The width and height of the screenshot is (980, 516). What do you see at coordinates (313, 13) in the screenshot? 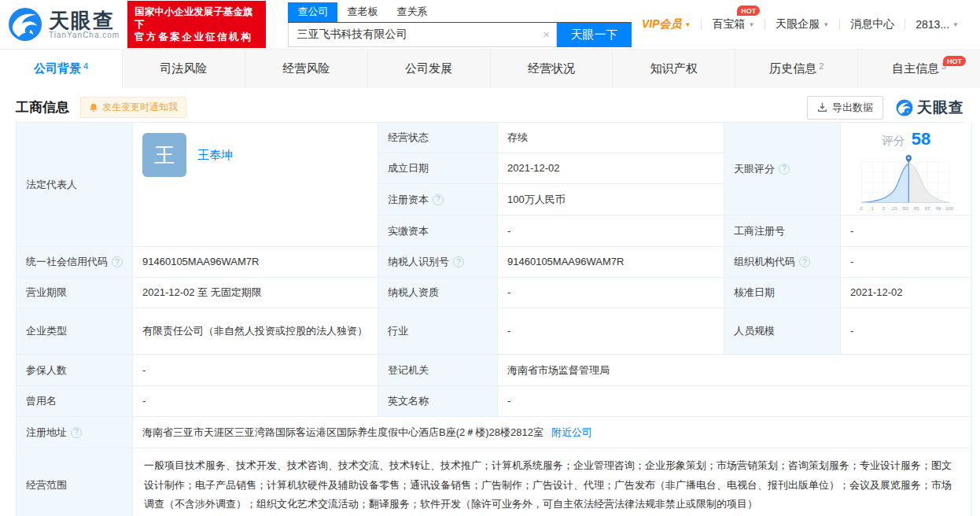
I see `search-tab-company: 查公司` at bounding box center [313, 13].